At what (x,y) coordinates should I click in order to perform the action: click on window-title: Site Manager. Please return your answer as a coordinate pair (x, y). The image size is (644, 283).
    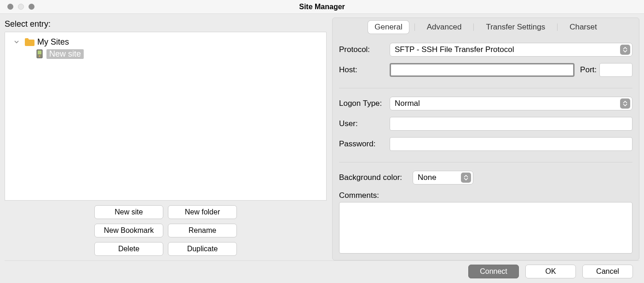
    Looking at the image, I should click on (322, 7).